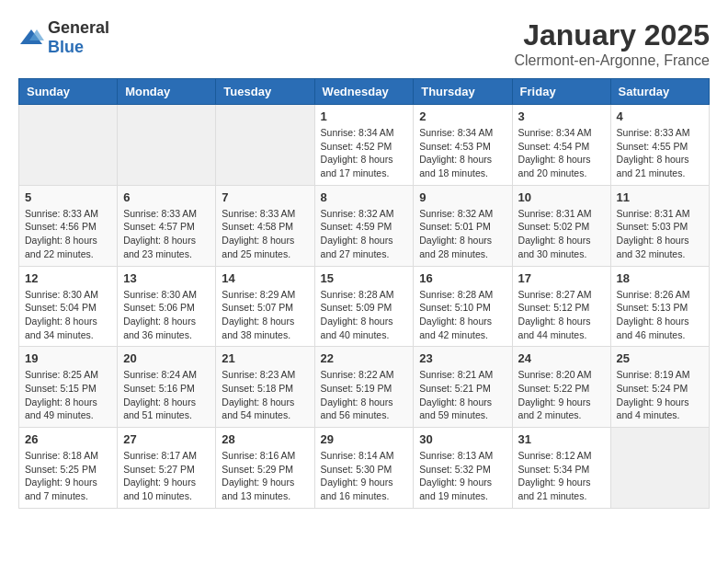  What do you see at coordinates (562, 477) in the screenshot?
I see `day-info: Sunrise: 8:12 AMSunset: 5:34 PMDaylight:…` at bounding box center [562, 477].